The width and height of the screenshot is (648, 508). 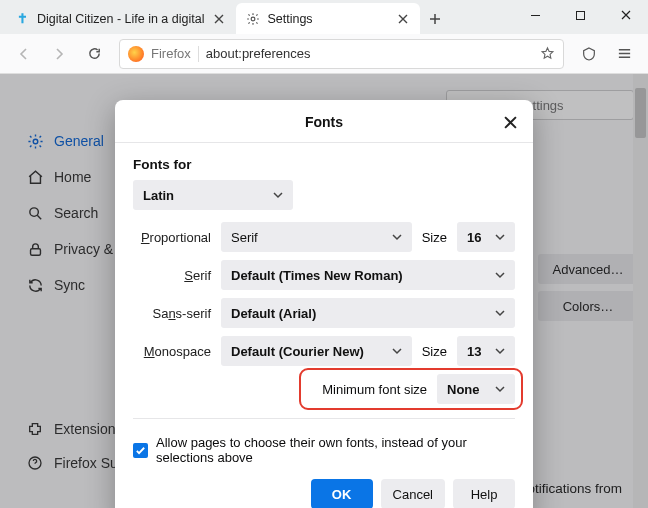 What do you see at coordinates (324, 17) in the screenshot?
I see `titlebar: ✝ Digital Citizen - Life in a digital Se…` at bounding box center [324, 17].